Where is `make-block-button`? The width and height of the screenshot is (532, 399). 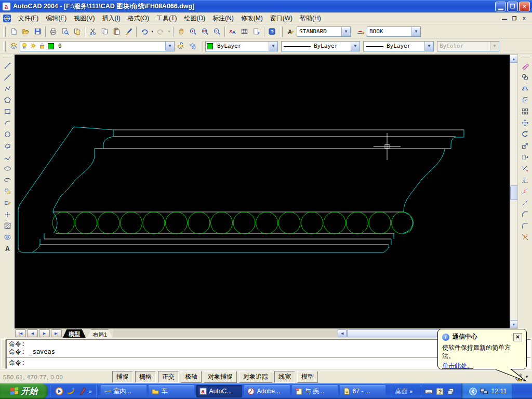
make-block-button is located at coordinates (7, 203).